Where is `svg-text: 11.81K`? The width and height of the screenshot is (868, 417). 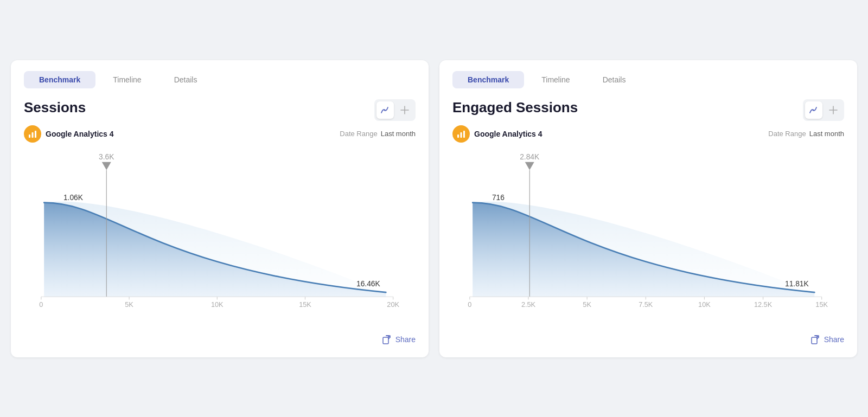 svg-text: 11.81K is located at coordinates (797, 284).